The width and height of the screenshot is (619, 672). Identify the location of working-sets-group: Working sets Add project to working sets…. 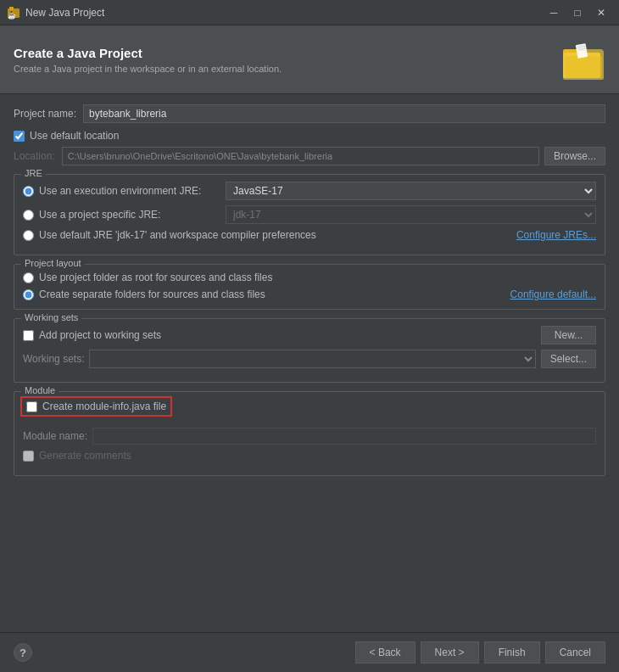
(310, 350).